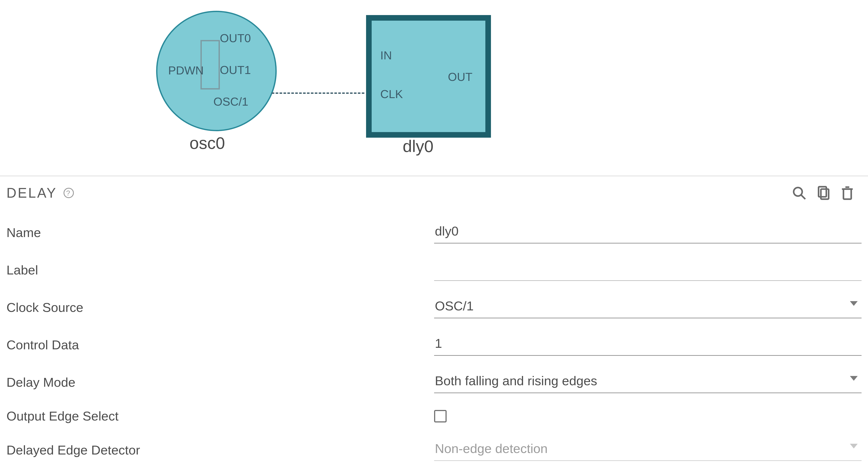 The width and height of the screenshot is (868, 476). I want to click on delayed-edge-detector-select, so click(648, 450).